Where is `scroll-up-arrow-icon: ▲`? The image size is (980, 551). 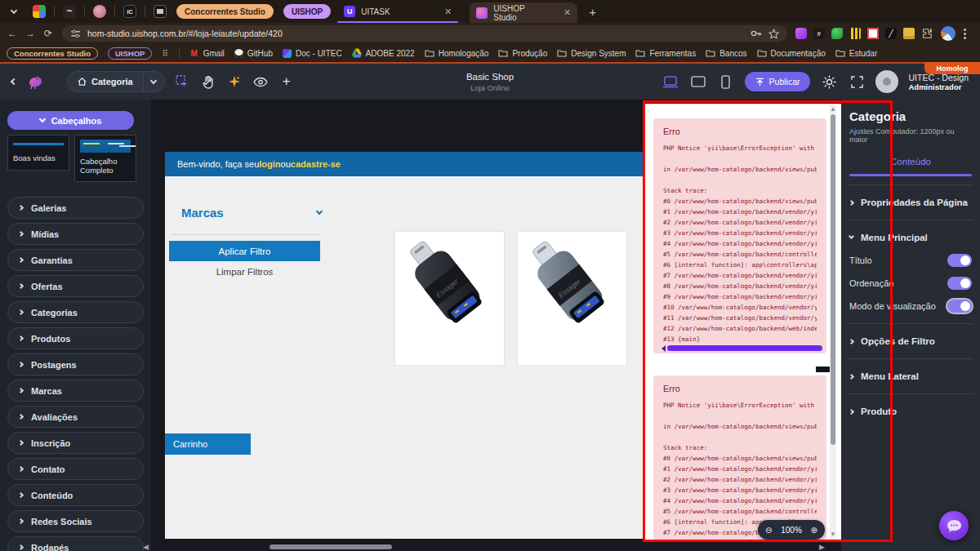
scroll-up-arrow-icon: ▲ is located at coordinates (833, 109).